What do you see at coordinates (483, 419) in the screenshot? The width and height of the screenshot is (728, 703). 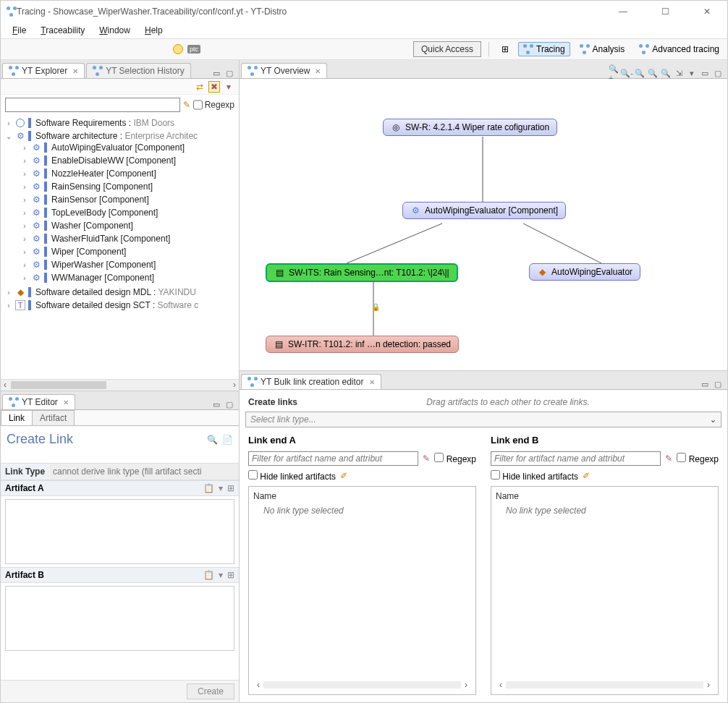 I see `link-type-select: Select link type...⌄` at bounding box center [483, 419].